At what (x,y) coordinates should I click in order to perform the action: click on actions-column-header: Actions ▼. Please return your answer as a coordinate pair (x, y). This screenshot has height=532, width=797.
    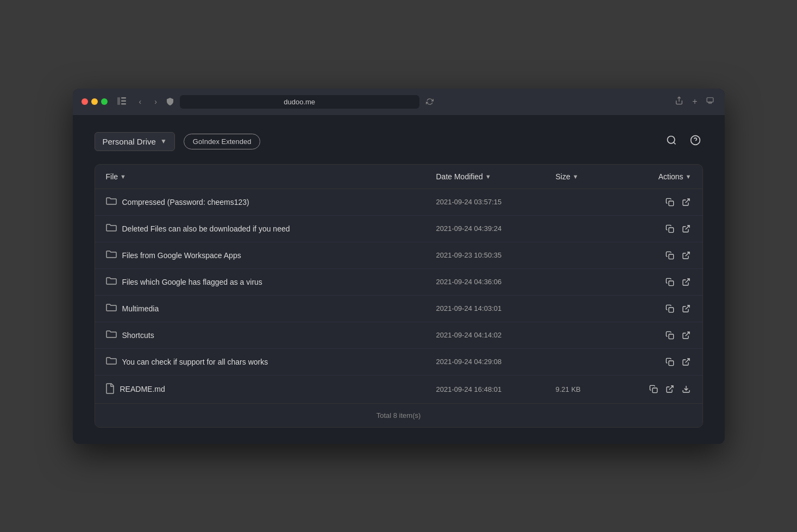
    Looking at the image, I should click on (656, 177).